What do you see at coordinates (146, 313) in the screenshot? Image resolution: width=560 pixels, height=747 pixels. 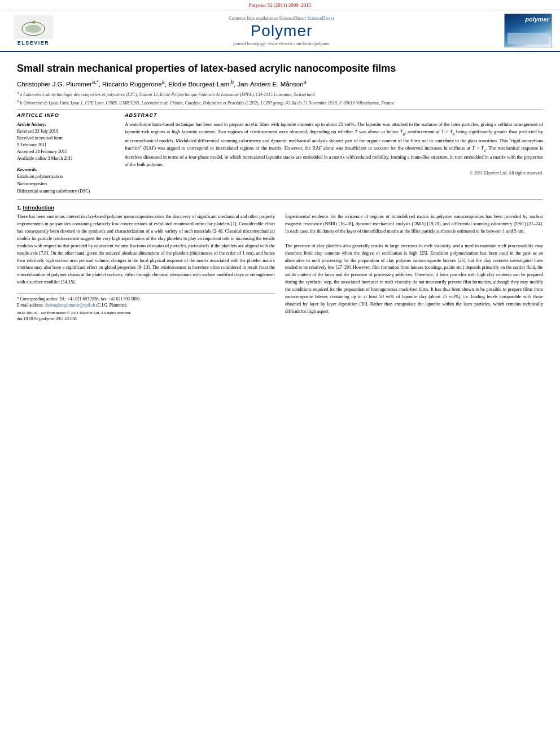 I see `footnote-issn: 0032-3861/$ – see front matter © 2011 El…` at bounding box center [146, 313].